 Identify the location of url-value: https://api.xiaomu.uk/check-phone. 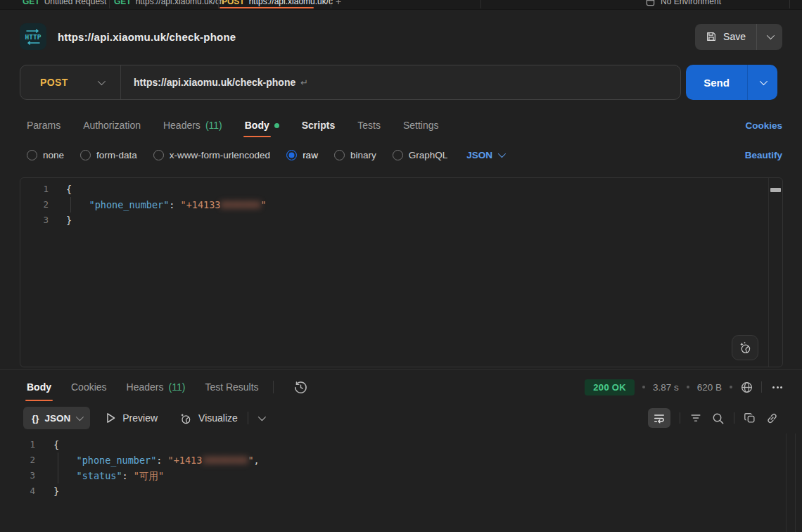
(215, 82).